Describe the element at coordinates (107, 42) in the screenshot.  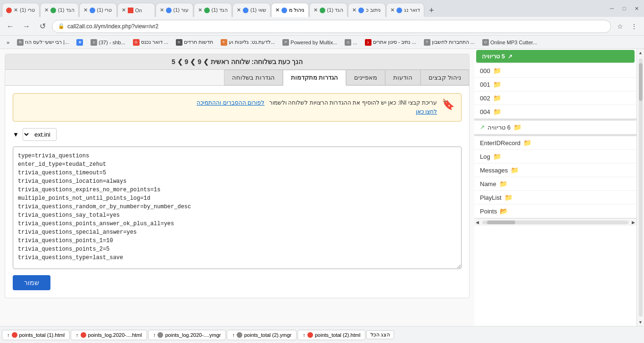
I see `bookmark-2: s (37) - shb...` at that location.